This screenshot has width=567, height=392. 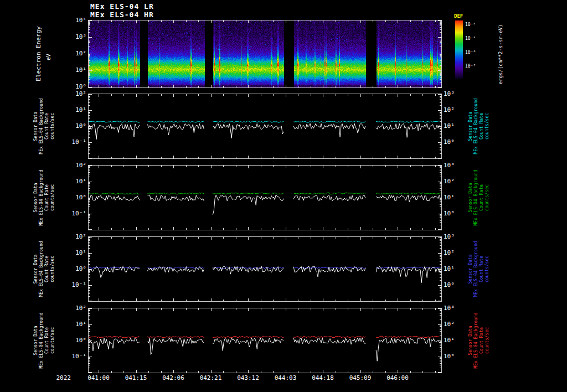 I want to click on count-rate-panel-2-ylabel-line: Count Rate, so click(x=47, y=198).